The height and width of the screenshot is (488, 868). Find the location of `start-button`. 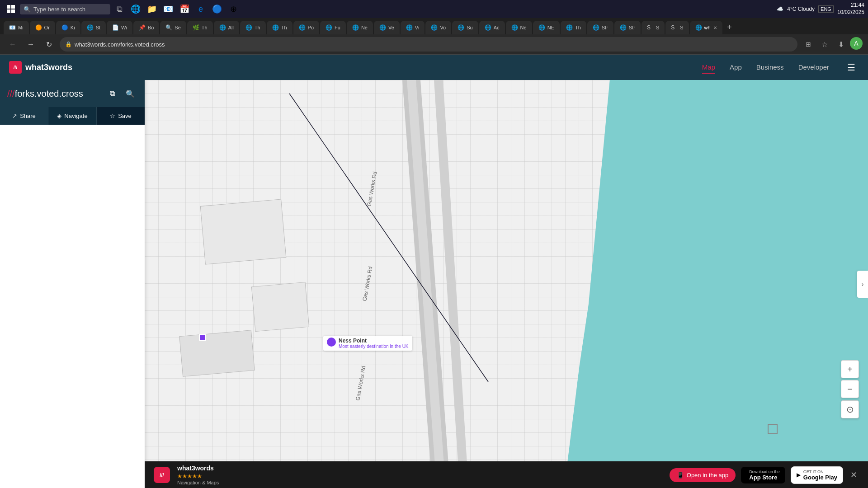

start-button is located at coordinates (11, 9).